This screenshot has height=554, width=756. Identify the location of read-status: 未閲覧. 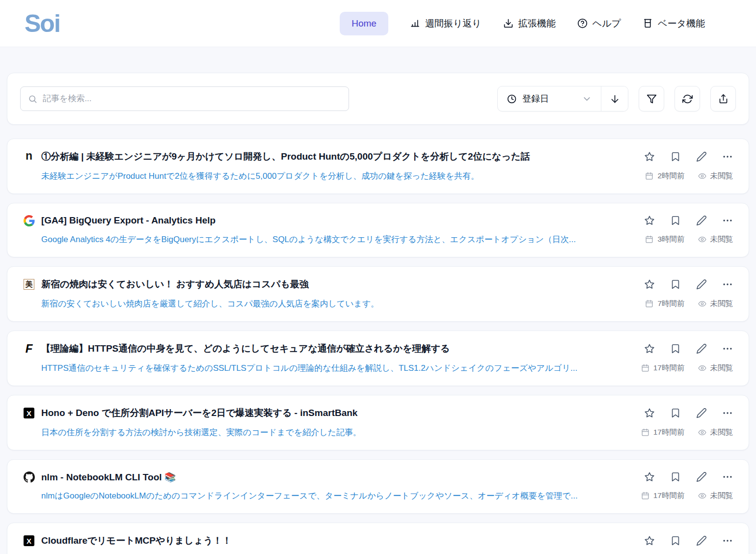
(716, 240).